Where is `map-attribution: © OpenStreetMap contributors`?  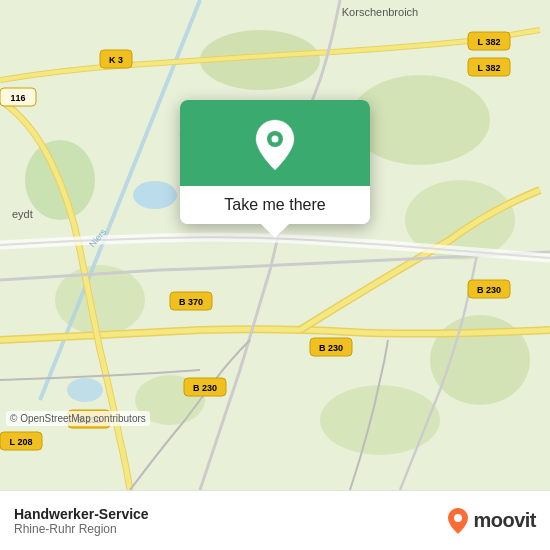 map-attribution: © OpenStreetMap contributors is located at coordinates (78, 418).